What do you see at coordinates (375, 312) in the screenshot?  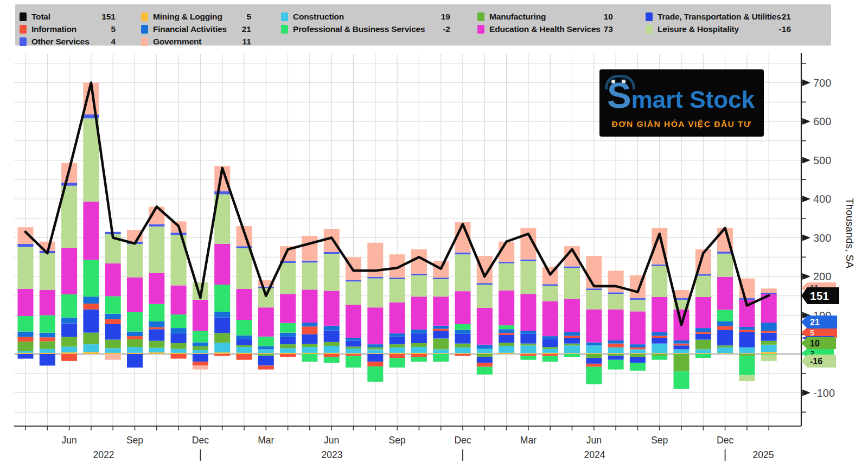 I see `bar-aug-2023` at bounding box center [375, 312].